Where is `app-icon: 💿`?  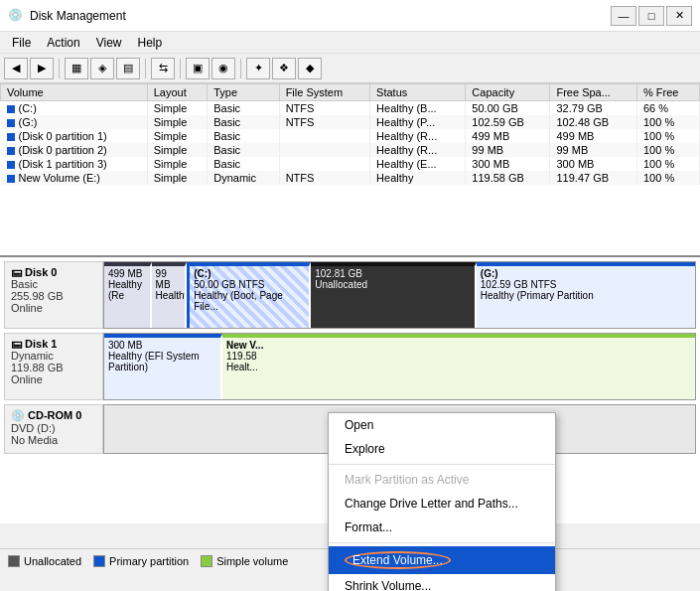 app-icon: 💿 is located at coordinates (16, 16).